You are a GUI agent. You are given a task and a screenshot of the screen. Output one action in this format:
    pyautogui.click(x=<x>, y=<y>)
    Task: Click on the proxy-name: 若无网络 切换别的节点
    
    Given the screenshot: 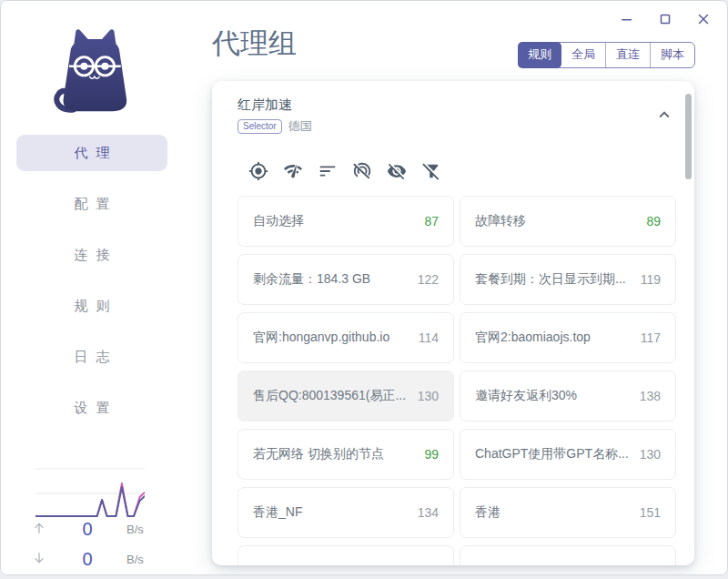 What is the action you would take?
    pyautogui.click(x=335, y=454)
    